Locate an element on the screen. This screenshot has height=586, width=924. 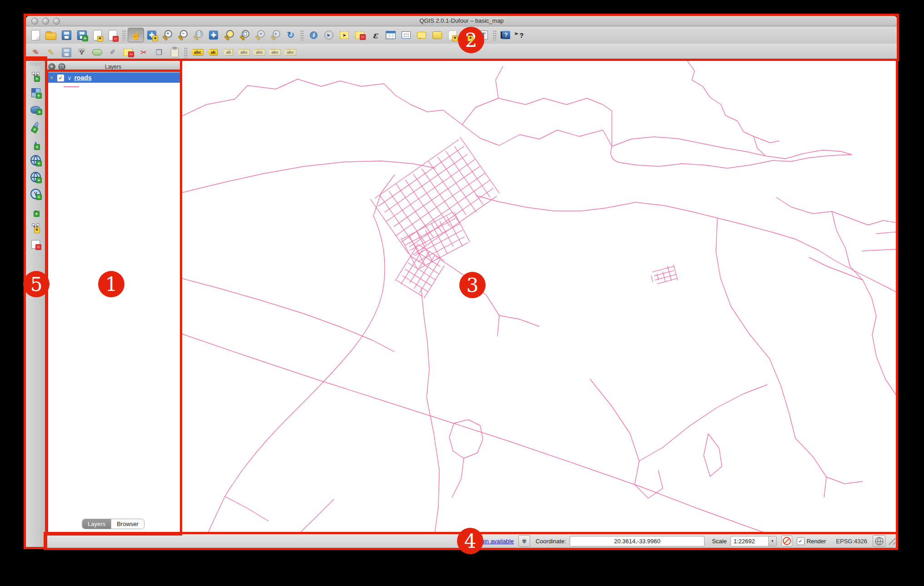
field-calculator-icon is located at coordinates (406, 35).